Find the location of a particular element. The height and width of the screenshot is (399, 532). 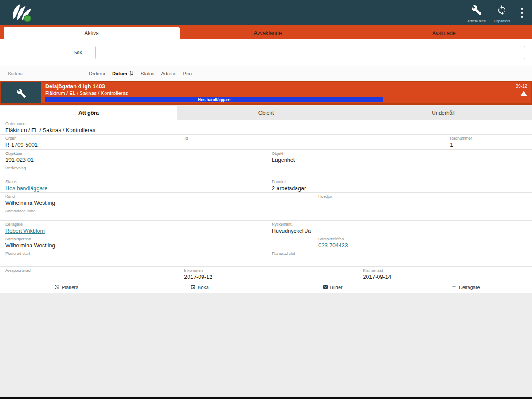

refresh-label: Uppdatera is located at coordinates (502, 21).